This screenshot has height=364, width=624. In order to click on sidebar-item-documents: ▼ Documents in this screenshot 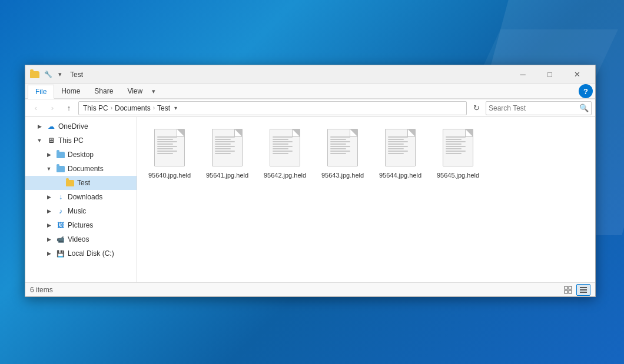, I will do `click(81, 169)`.